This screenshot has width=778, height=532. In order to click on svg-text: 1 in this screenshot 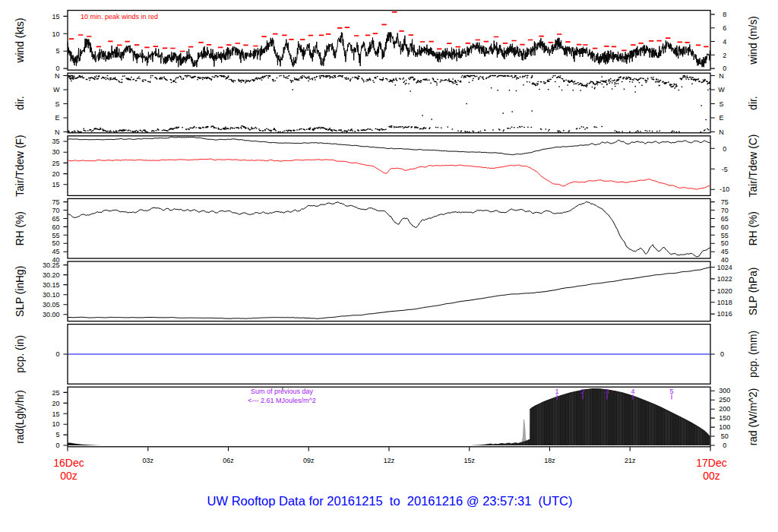, I will do `click(556, 391)`.